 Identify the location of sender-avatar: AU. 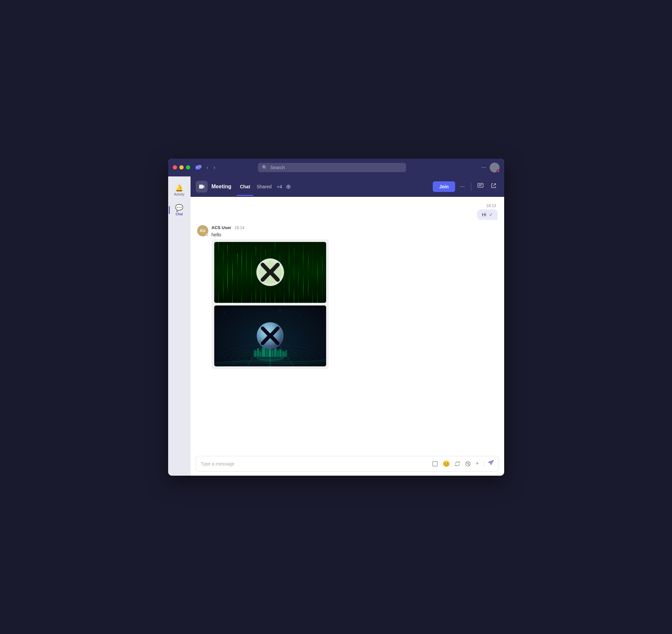
(203, 231).